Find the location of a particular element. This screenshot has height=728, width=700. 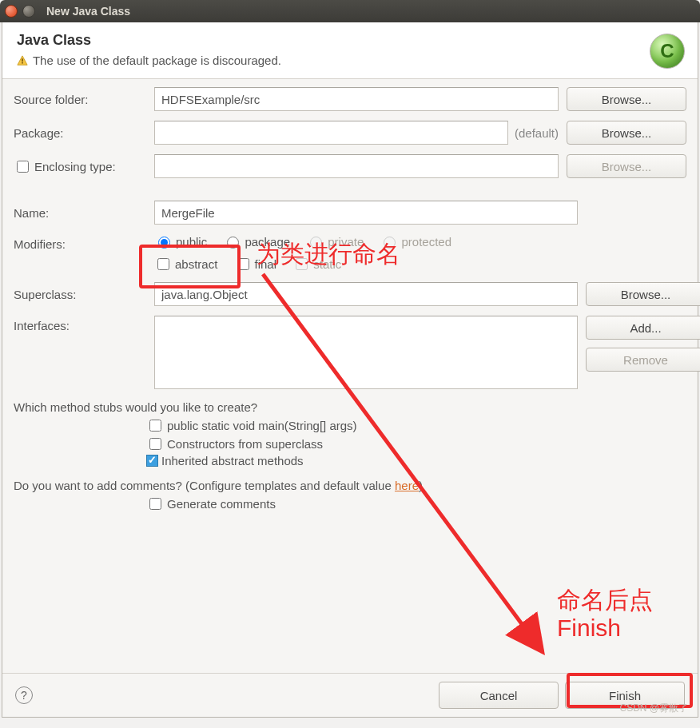

stub-constructors: Constructors from superclass is located at coordinates (410, 444).